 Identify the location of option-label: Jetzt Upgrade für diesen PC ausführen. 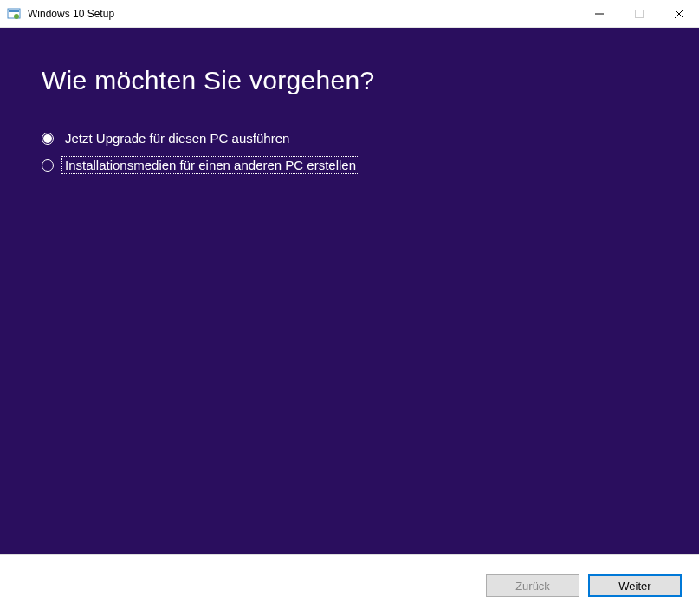
(177, 139).